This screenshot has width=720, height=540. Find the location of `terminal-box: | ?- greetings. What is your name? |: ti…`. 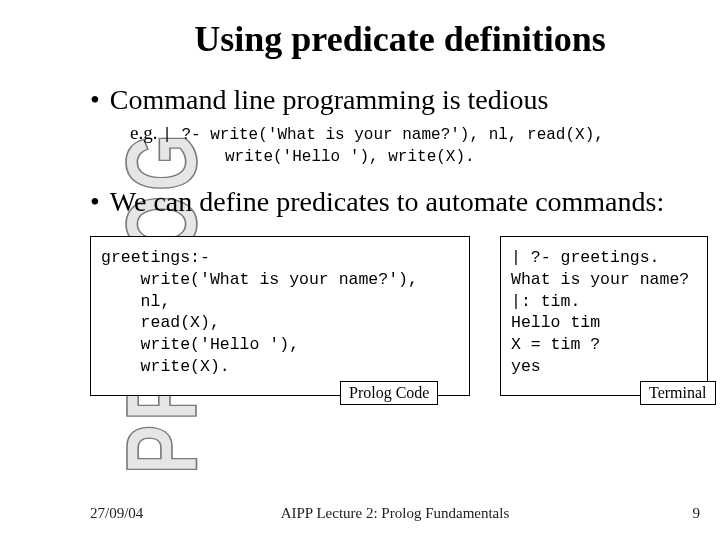

terminal-box: | ?- greetings. What is your name? |: ti… is located at coordinates (604, 316).